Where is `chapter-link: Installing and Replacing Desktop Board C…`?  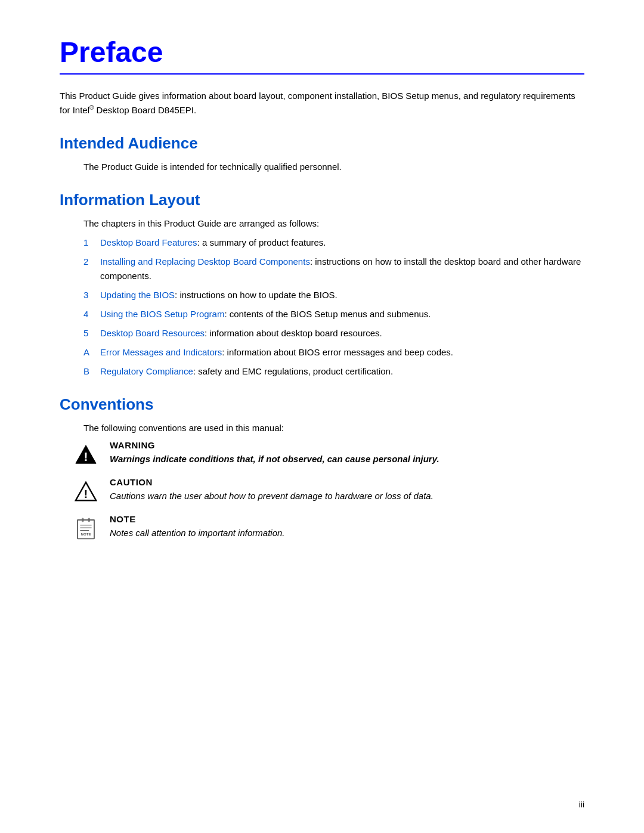
chapter-link: Installing and Replacing Desktop Board C… is located at coordinates (205, 261).